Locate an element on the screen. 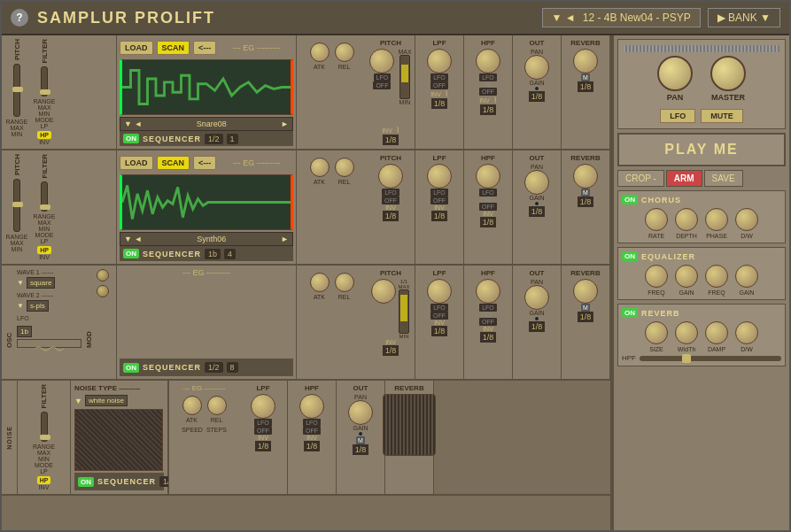 This screenshot has height=532, width=791. master-vol-knob is located at coordinates (728, 73).